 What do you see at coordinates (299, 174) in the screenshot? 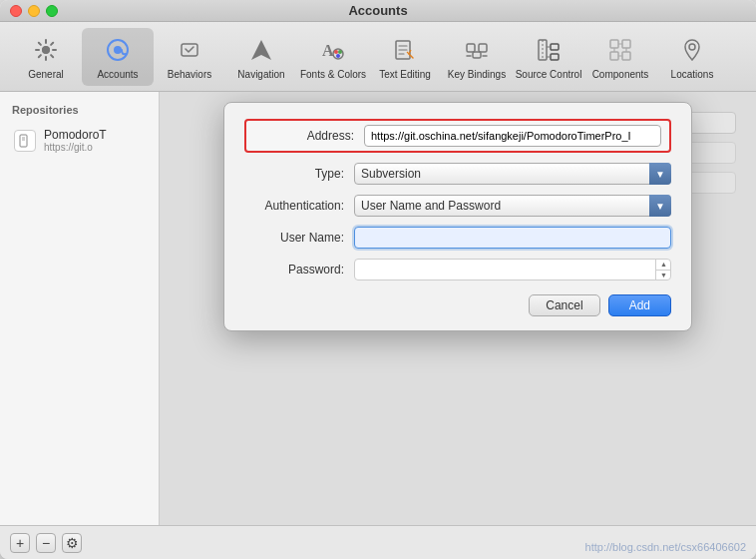
I see `type-label: Type:` at bounding box center [299, 174].